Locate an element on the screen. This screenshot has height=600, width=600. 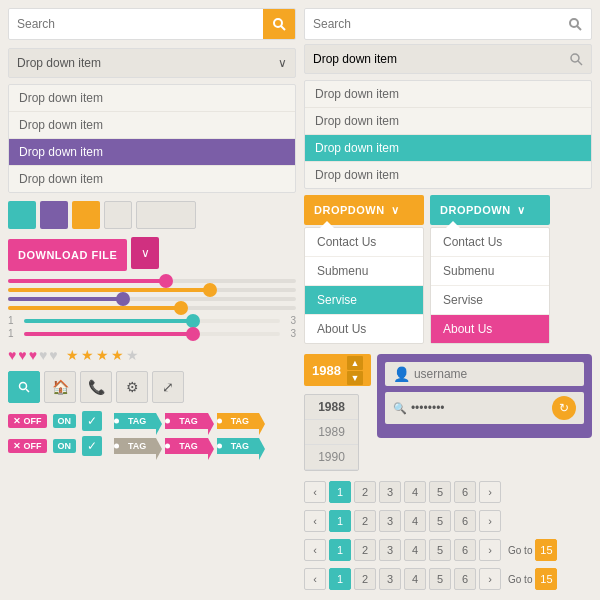
dropdown-item-r3-active: Drop down item is located at coordinates (448, 148).